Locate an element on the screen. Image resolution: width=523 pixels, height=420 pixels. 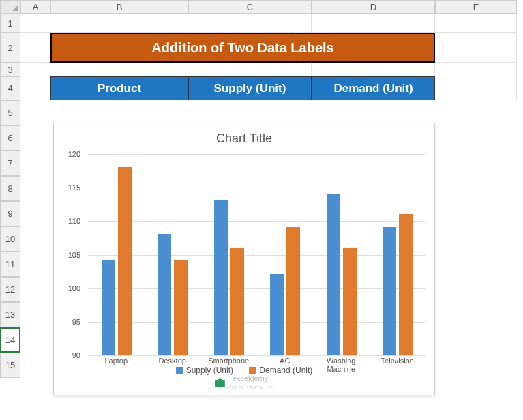
watermark: exceldemyEXCEL · DATA · IT is located at coordinates (244, 382).